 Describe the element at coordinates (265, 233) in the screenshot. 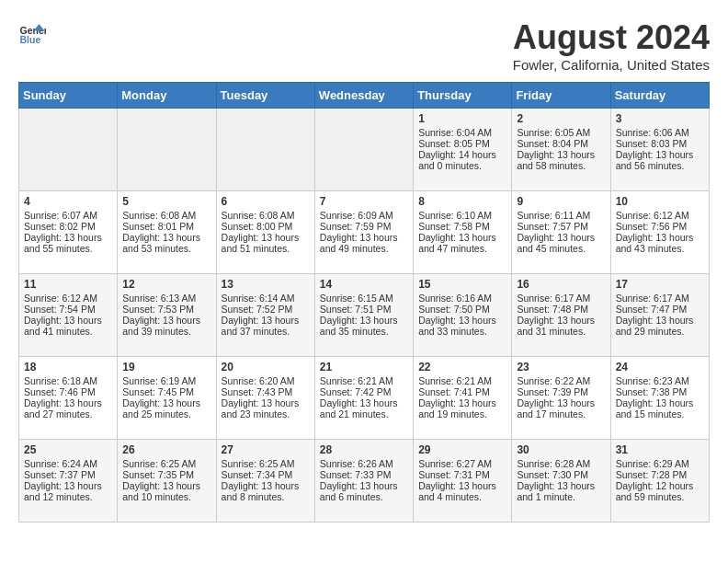

I see `calendar-cell: 6Sunrise: 6:08 AMSunset: 8:00 PMDaylight…` at that location.